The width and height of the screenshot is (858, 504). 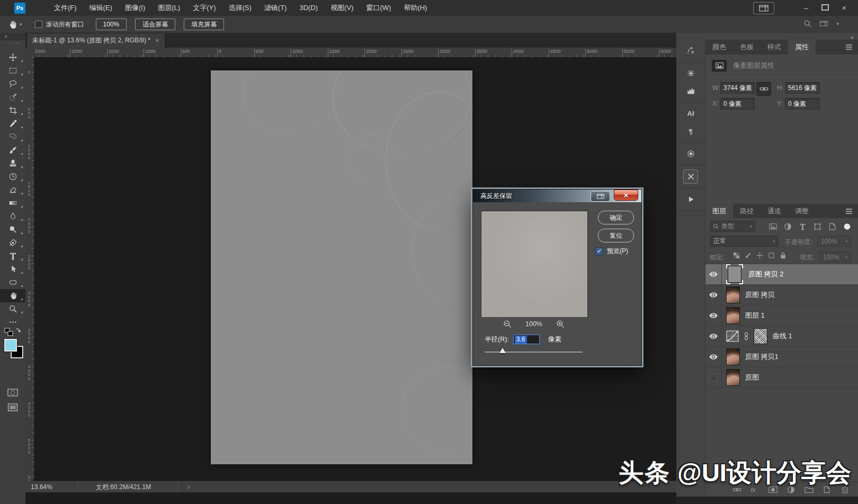 I want to click on screen-mode-button, so click(x=13, y=408).